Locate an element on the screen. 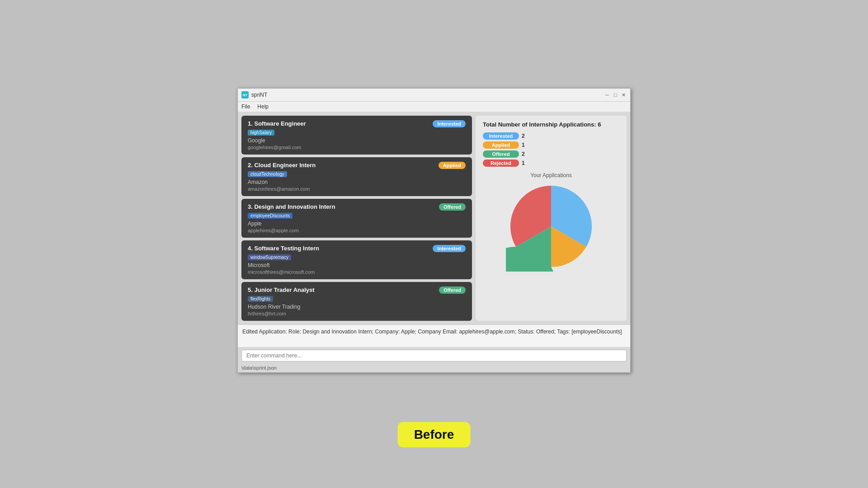 The image size is (868, 488). title-controls: ─ □ ✕ is located at coordinates (615, 95).